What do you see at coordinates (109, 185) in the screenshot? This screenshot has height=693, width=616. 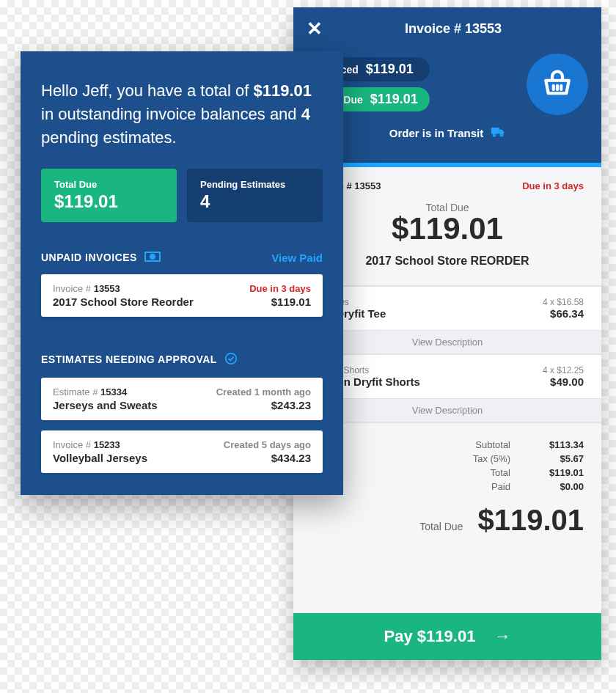 I see `stat-total-due-label: Total Due` at bounding box center [109, 185].